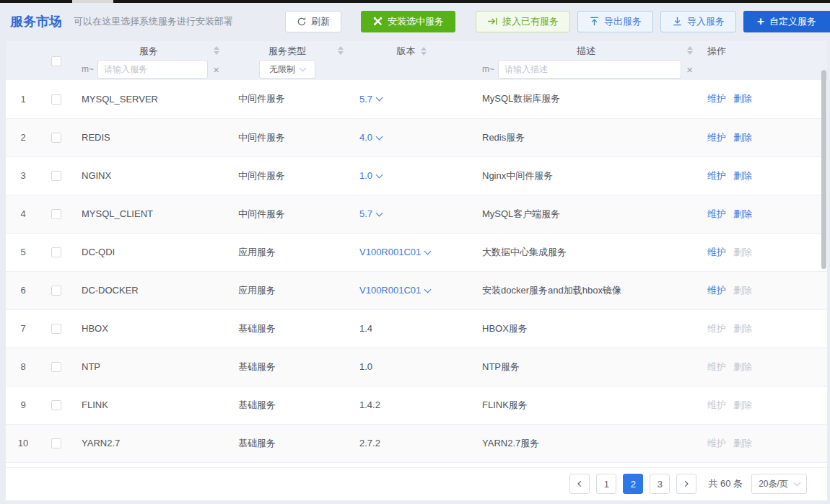  What do you see at coordinates (586, 176) in the screenshot?
I see `service-description: Nginx中间件服务` at bounding box center [586, 176].